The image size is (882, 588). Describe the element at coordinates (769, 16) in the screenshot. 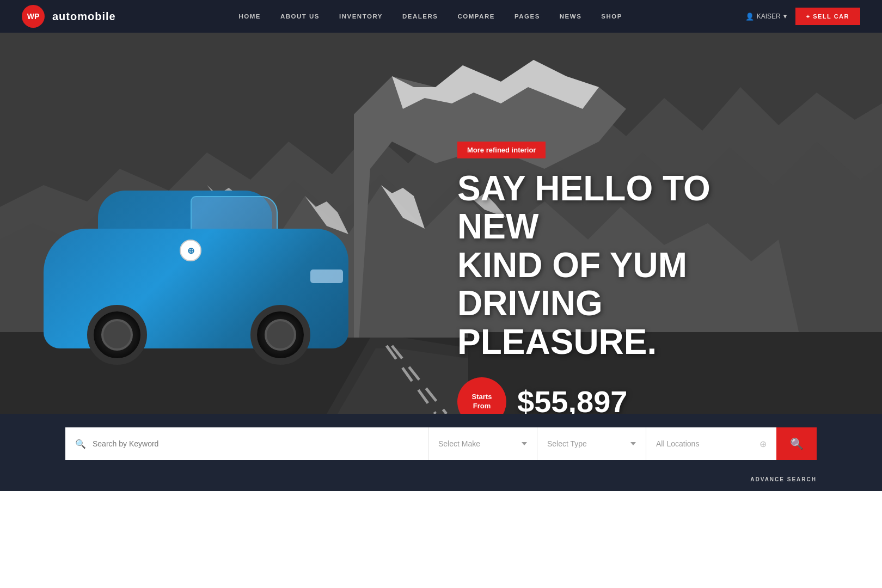

I see `user-name: KAISER` at that location.